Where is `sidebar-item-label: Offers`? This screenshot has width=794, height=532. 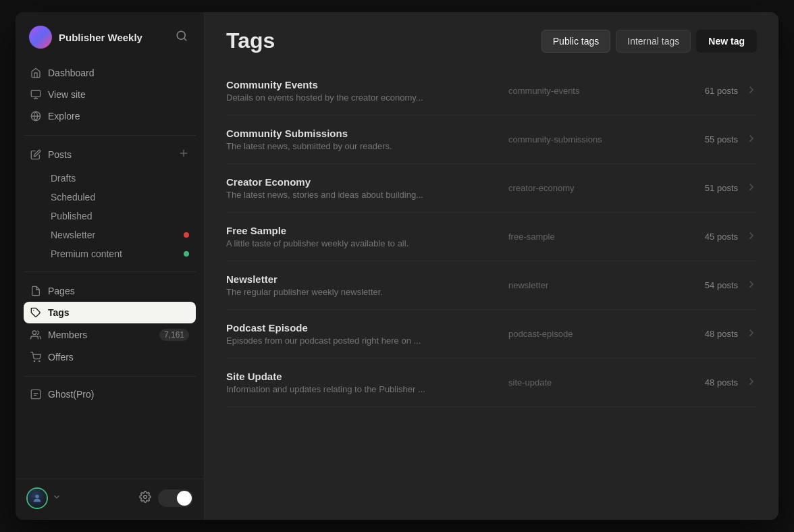 sidebar-item-label: Offers is located at coordinates (61, 357).